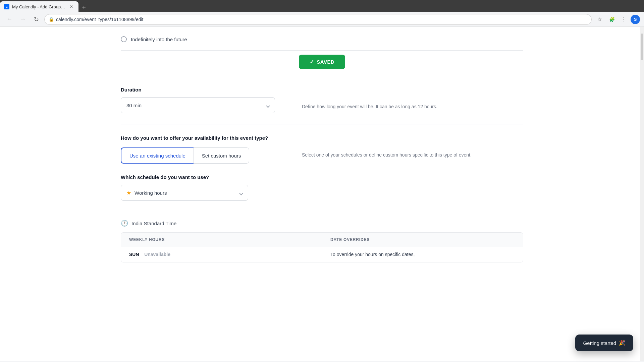 Image resolution: width=644 pixels, height=362 pixels. Describe the element at coordinates (23, 19) in the screenshot. I see `forward-button: →` at that location.